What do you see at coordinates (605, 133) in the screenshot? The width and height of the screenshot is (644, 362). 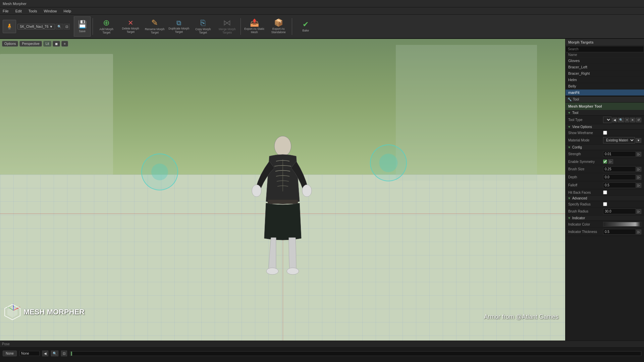 I see `show-wireframe-checkbox` at bounding box center [605, 133].